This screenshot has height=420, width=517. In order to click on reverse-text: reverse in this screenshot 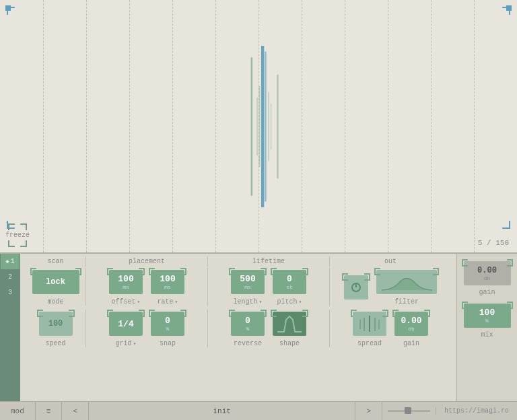, I will do `click(248, 343)`.